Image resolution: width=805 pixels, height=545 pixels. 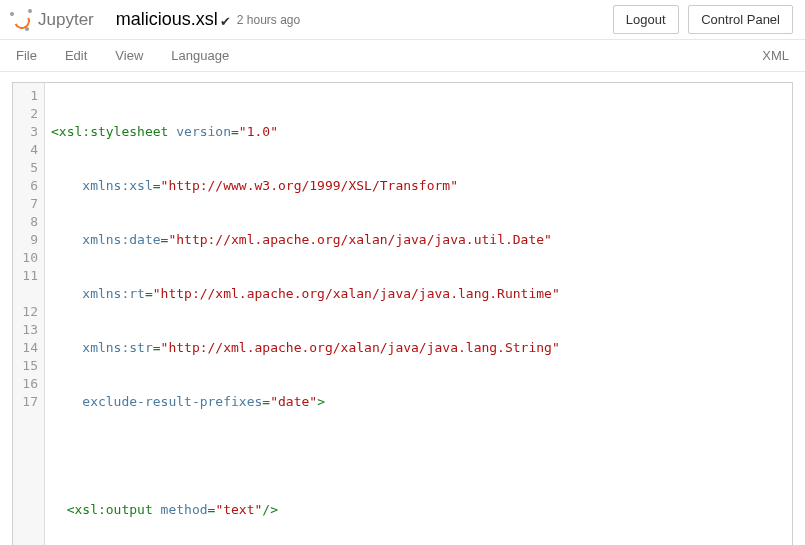 What do you see at coordinates (402, 56) in the screenshot?
I see `menubar: File Edit View Language XML` at bounding box center [402, 56].